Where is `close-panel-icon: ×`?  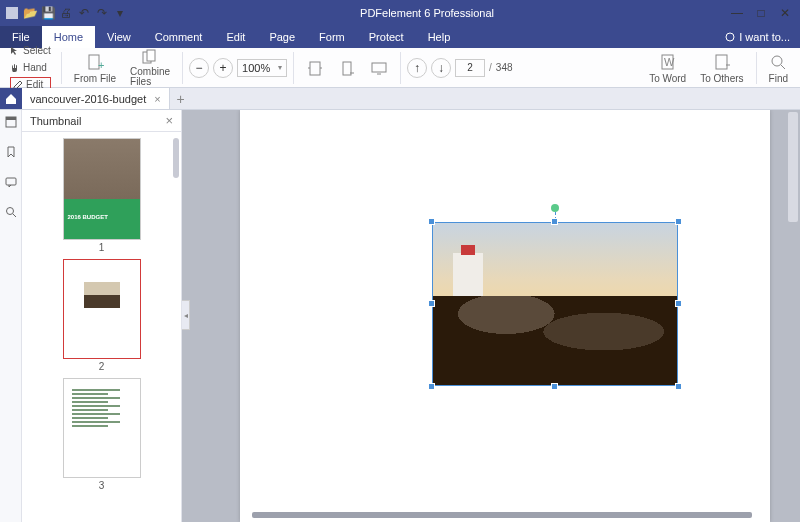 close-panel-icon: × is located at coordinates (169, 120).